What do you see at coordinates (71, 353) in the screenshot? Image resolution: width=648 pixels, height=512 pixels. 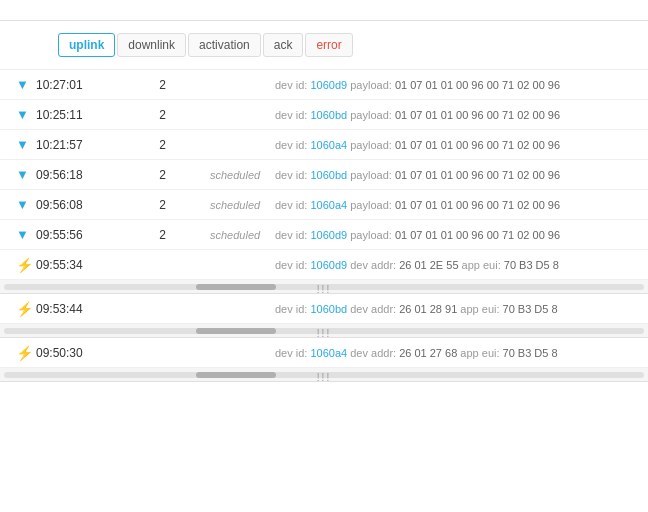 I see `row-time: 09:50:30` at bounding box center [71, 353].